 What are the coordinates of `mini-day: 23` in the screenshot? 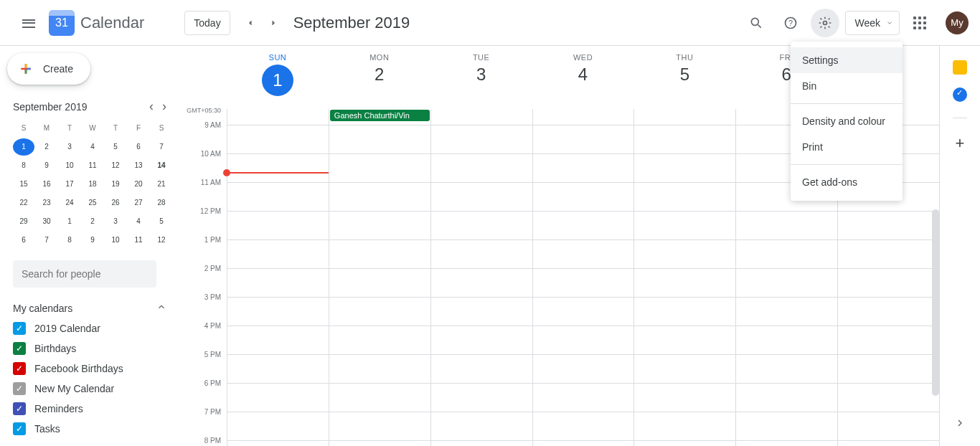 It's located at (47, 203).